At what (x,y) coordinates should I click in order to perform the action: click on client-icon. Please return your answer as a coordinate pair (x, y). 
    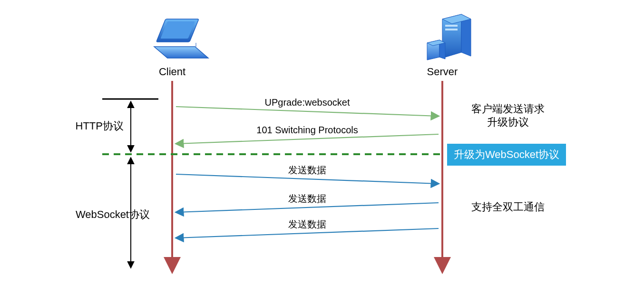
    Looking at the image, I should click on (181, 39).